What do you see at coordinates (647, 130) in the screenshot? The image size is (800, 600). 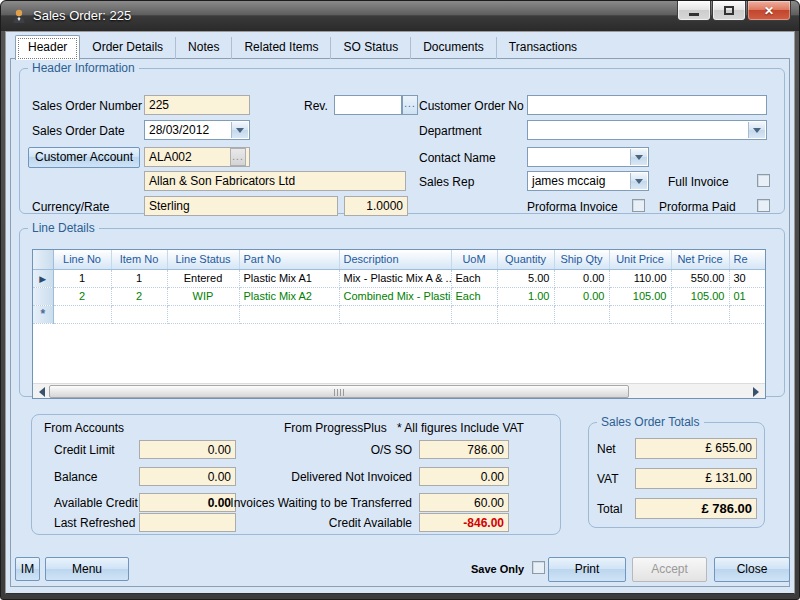 I see `department-combo` at bounding box center [647, 130].